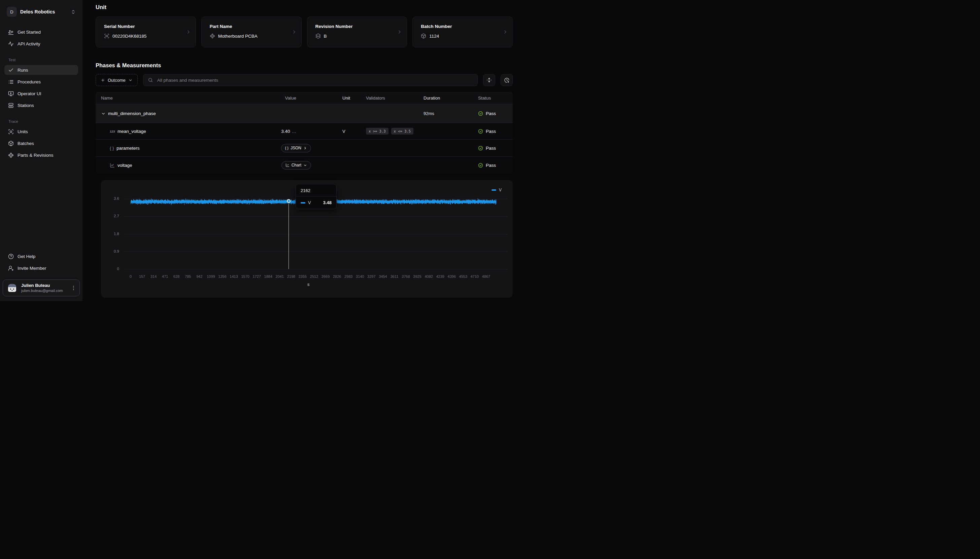 The image size is (980, 559). What do you see at coordinates (41, 288) in the screenshot?
I see `user-menu: Julien Buteau julien.buteau@gmail.com ⋮` at bounding box center [41, 288].